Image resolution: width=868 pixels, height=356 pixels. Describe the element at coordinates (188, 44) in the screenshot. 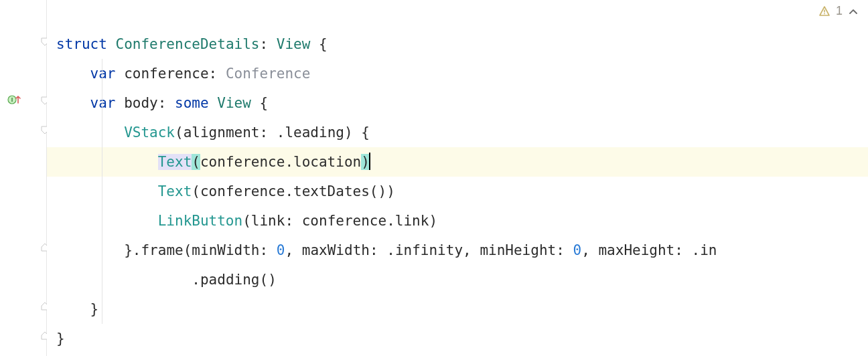

I see `type-name: ConferenceDetails` at that location.